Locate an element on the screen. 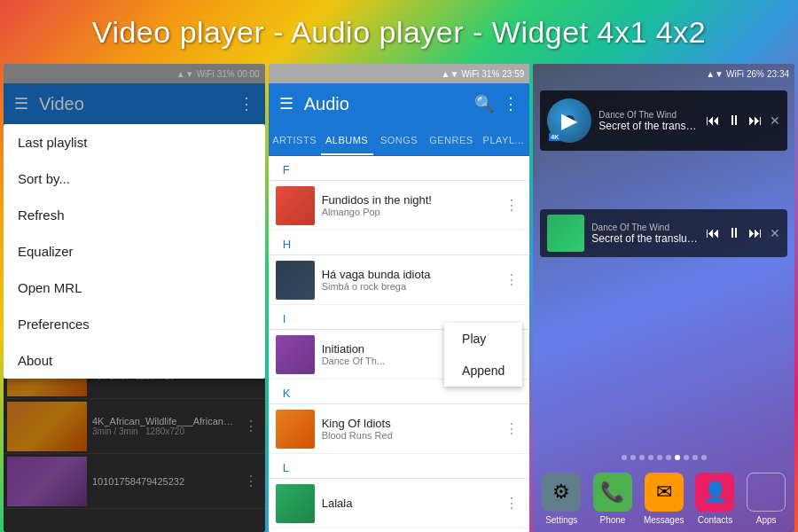 The width and height of the screenshot is (798, 532). tab-songs: SONGS is located at coordinates (399, 140).